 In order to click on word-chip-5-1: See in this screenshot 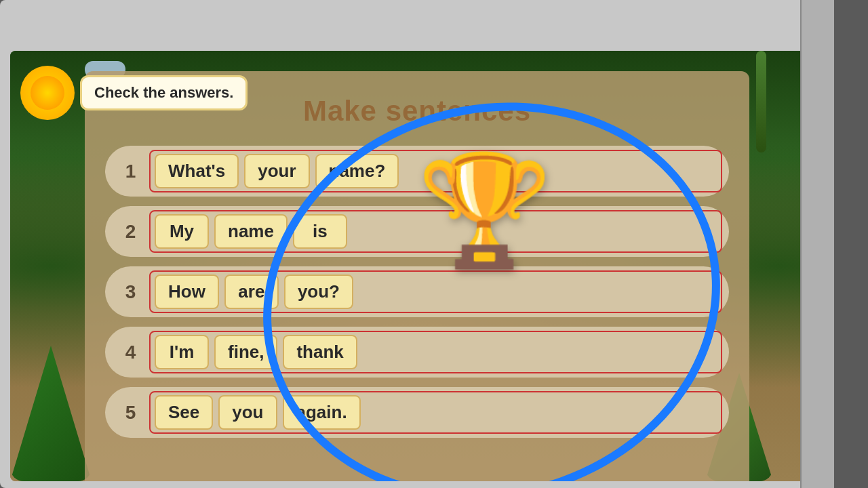, I will do `click(184, 412)`.